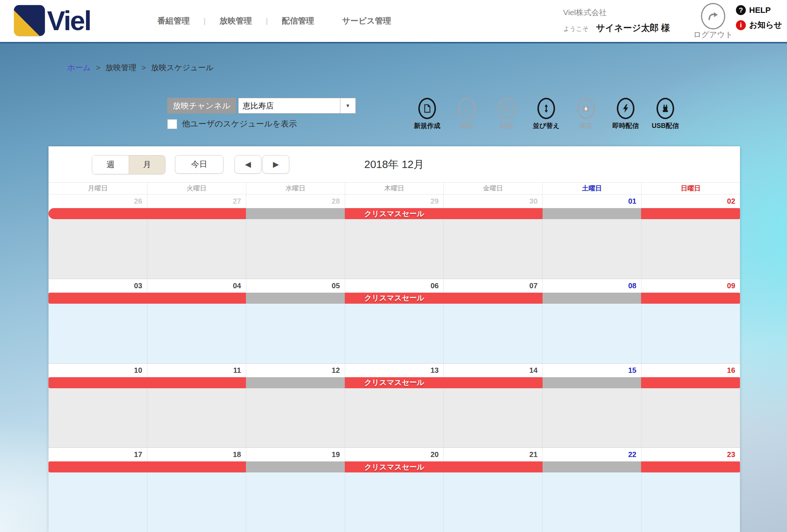 Image resolution: width=787 pixels, height=532 pixels. Describe the element at coordinates (741, 10) in the screenshot. I see `question-icon: ?` at that location.